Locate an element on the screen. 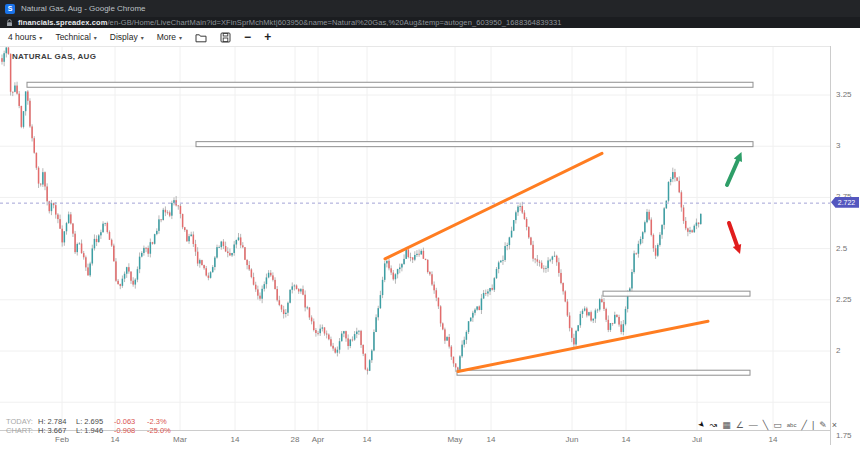 This screenshot has height=453, width=860. last-price-badge: 2.722 is located at coordinates (845, 202).